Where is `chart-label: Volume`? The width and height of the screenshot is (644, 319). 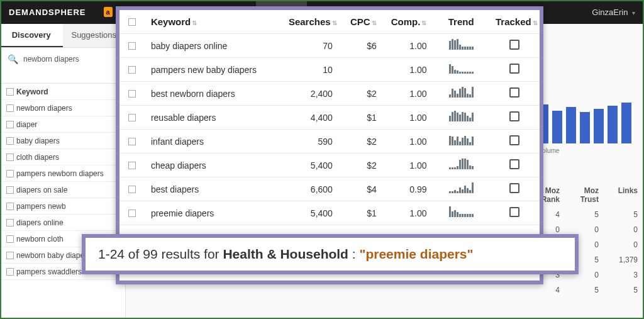 chart-label: Volume is located at coordinates (586, 151).